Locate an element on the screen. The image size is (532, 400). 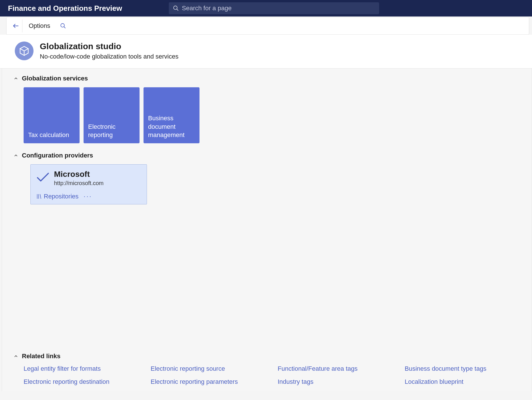
section-header-services: Globalization services is located at coordinates (268, 78).